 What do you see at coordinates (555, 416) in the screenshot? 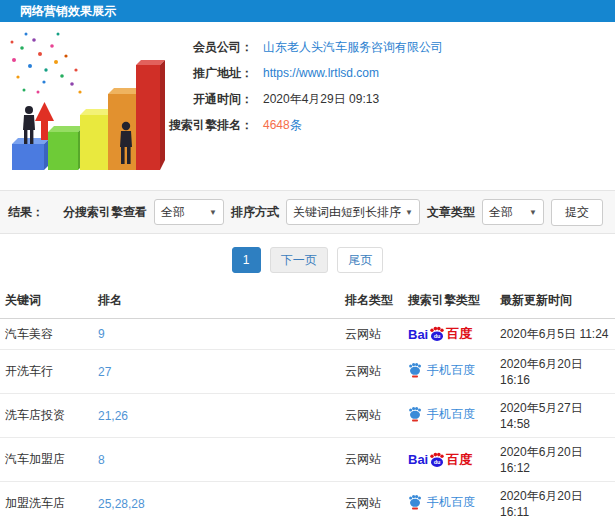
I see `updated-cell: 2020年5月27日 14:58` at bounding box center [555, 416].